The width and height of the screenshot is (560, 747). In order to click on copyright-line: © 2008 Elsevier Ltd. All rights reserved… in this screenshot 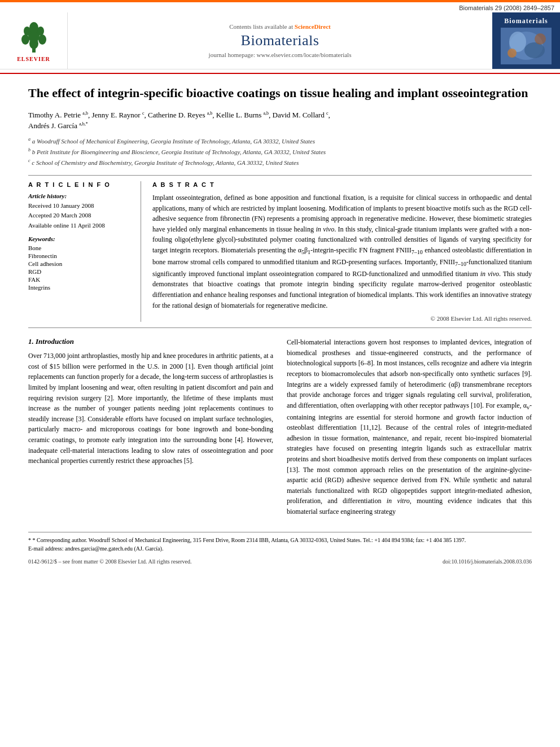, I will do `click(342, 318)`.